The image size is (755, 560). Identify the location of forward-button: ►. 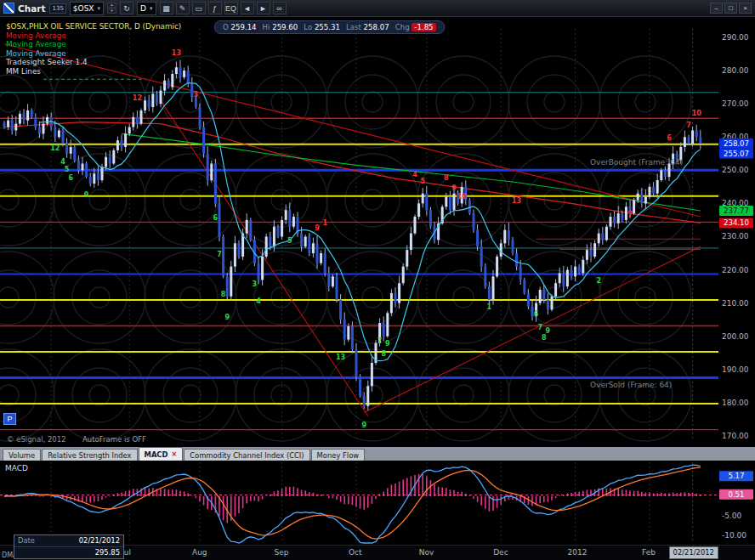
(264, 8).